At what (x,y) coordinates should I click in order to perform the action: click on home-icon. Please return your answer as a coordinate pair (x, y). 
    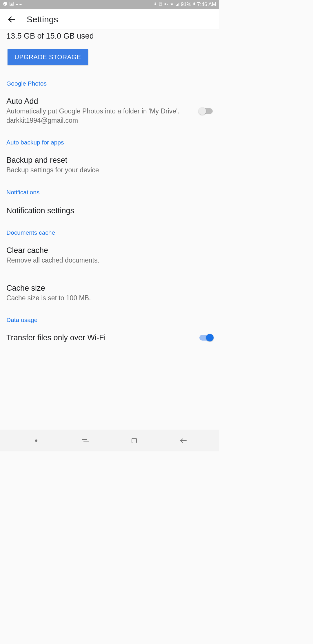
    Looking at the image, I should click on (134, 441).